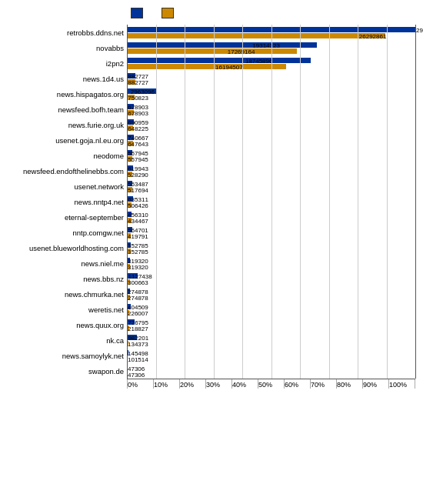 Image resolution: width=423 pixels, height=504 pixels. I want to click on accepted-bar: 319320, so click(128, 260).